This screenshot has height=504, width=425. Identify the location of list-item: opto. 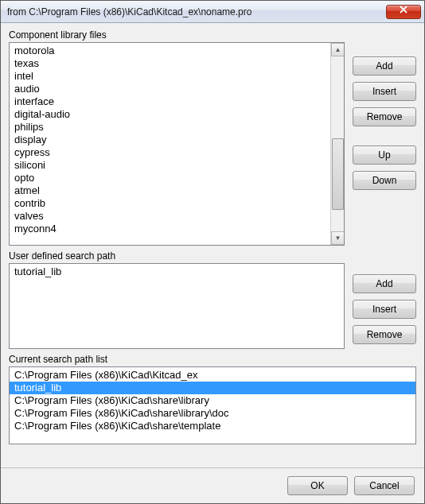
(170, 178).